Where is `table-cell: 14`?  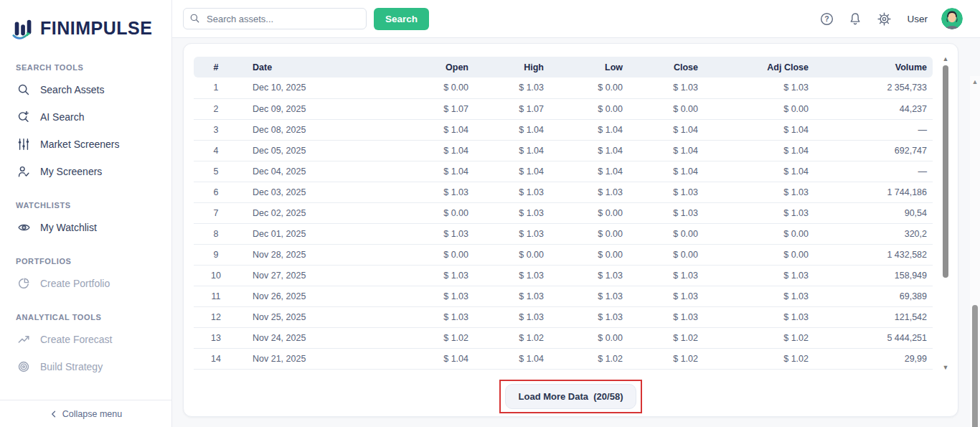
table-cell: 14 is located at coordinates (216, 359).